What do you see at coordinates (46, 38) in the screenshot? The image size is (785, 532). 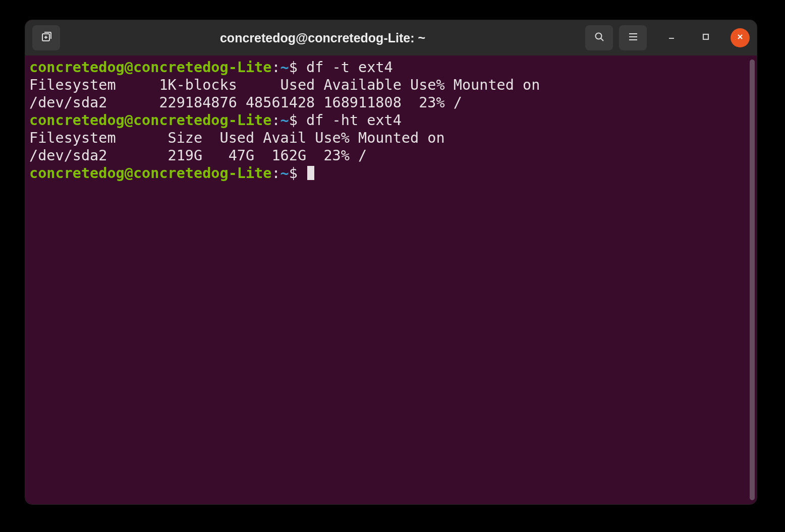 I see `new-tab-button` at bounding box center [46, 38].